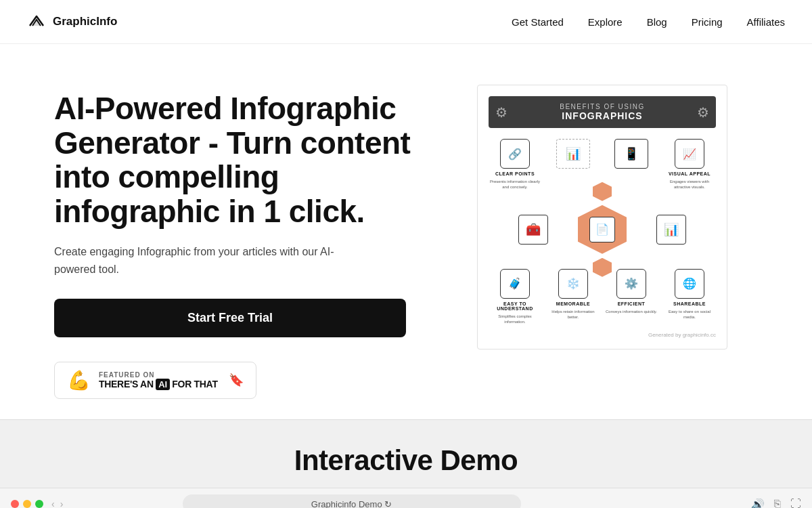 The image size is (812, 508). I want to click on clear-points-desc: Presents information clearly and concise…, so click(515, 184).